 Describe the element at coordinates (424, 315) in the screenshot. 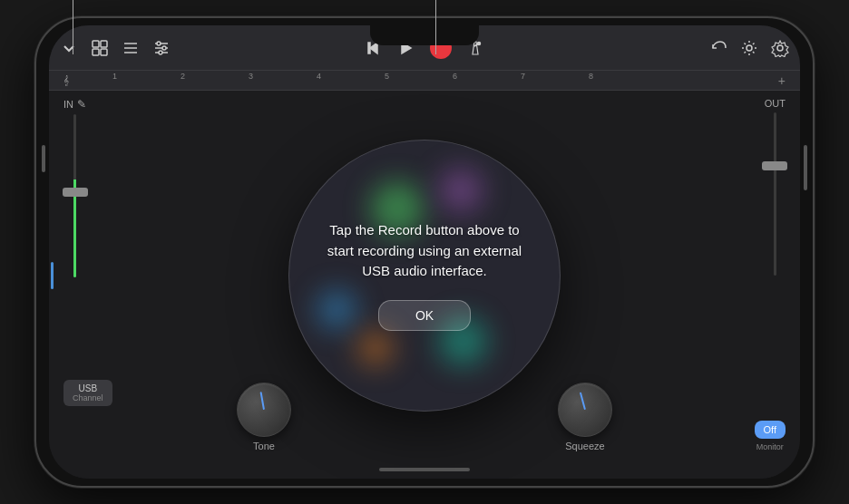

I see `dialog-ok-button: OK` at that location.